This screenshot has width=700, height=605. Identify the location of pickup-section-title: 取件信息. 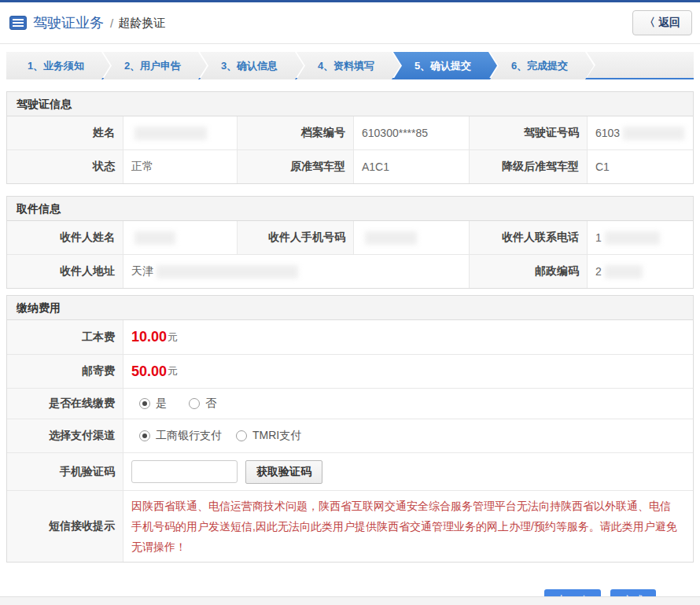
(350, 209).